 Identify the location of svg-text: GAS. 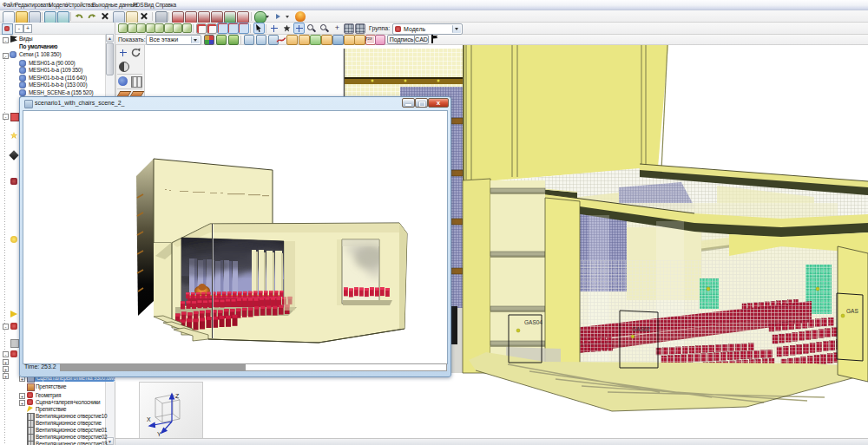
(852, 311).